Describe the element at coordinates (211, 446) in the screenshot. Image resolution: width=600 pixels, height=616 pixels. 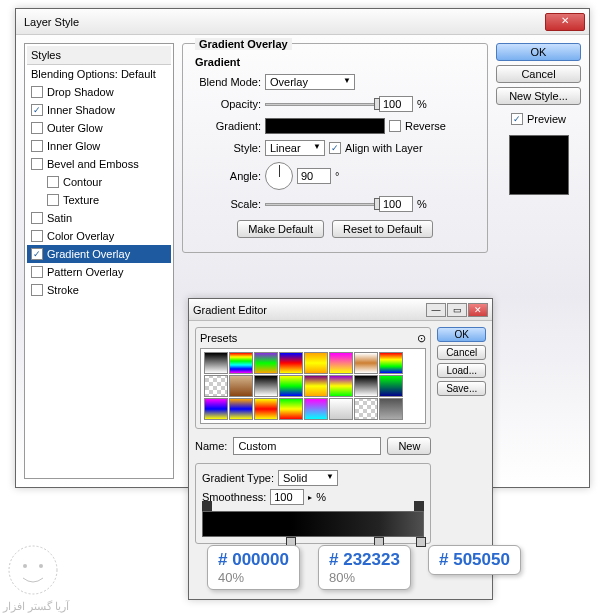
I see `name-label: Name:` at that location.